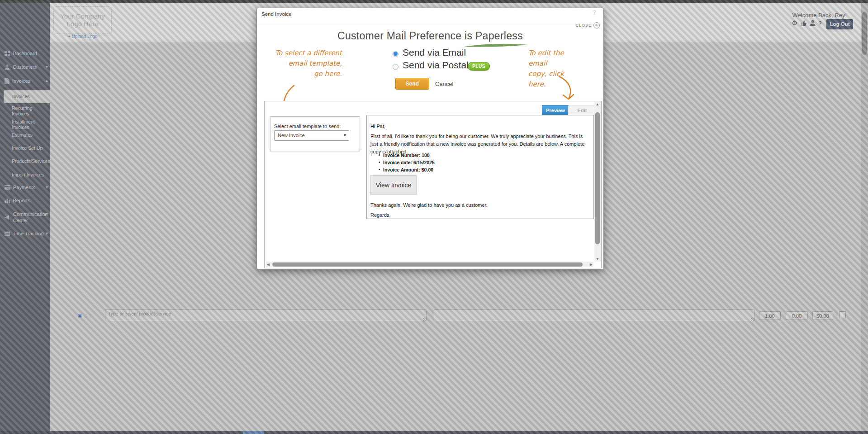 This screenshot has height=434, width=868. Describe the element at coordinates (588, 25) in the screenshot. I see `modal-close-button: CLOSE ✕` at that location.